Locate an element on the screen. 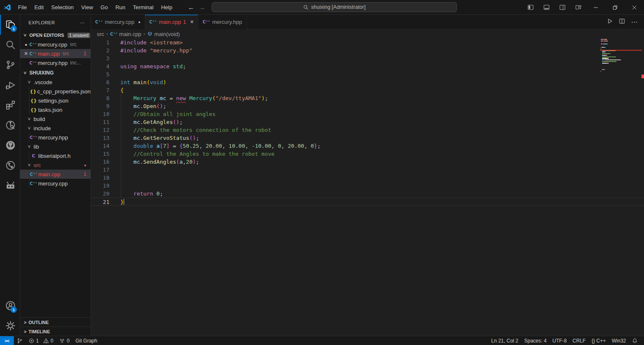 The image size is (644, 345). line-content is located at coordinates (115, 59).